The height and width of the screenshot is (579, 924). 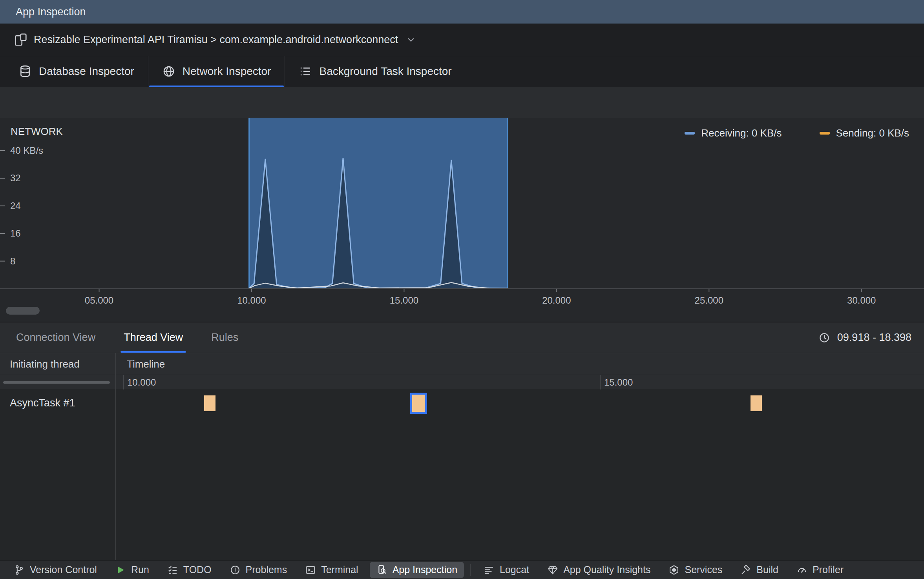 I want to click on y-axis-label: 16, so click(x=16, y=233).